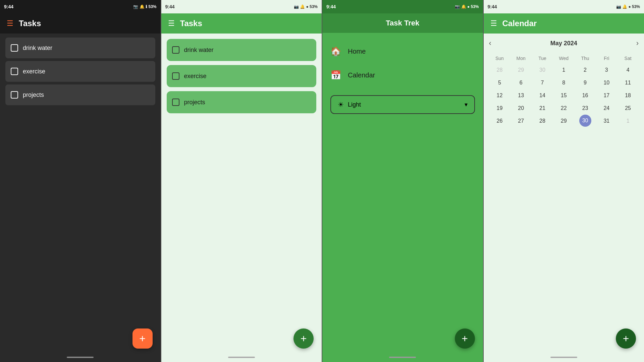  What do you see at coordinates (492, 7) in the screenshot?
I see `time-4: 9:44` at bounding box center [492, 7].